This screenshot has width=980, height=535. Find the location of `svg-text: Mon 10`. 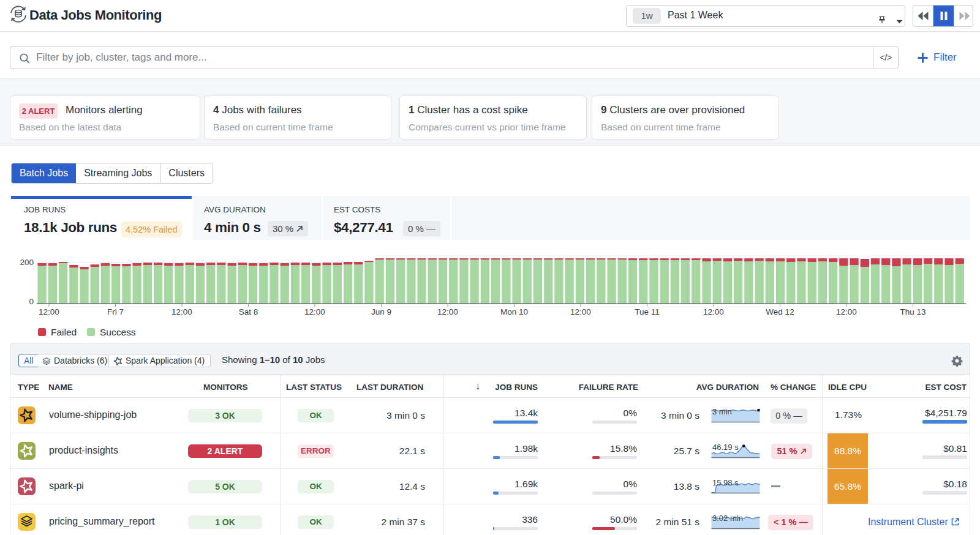

svg-text: Mon 10 is located at coordinates (514, 312).